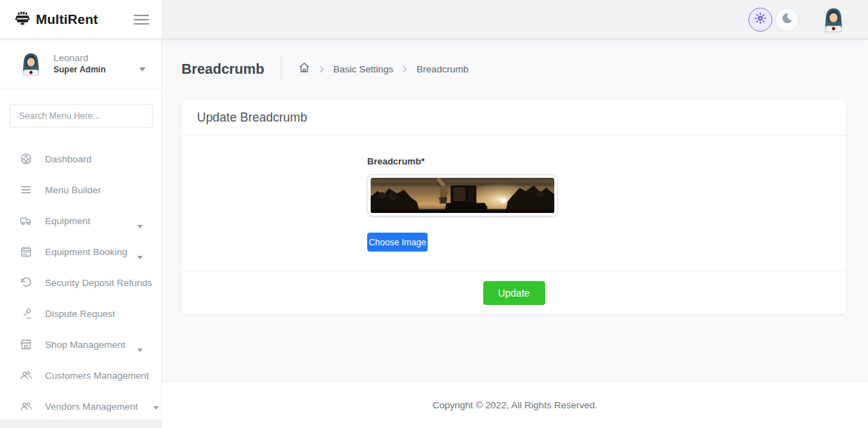 This screenshot has width=868, height=428. I want to click on sidebar-item-shop-management: Shop Management, so click(80, 344).